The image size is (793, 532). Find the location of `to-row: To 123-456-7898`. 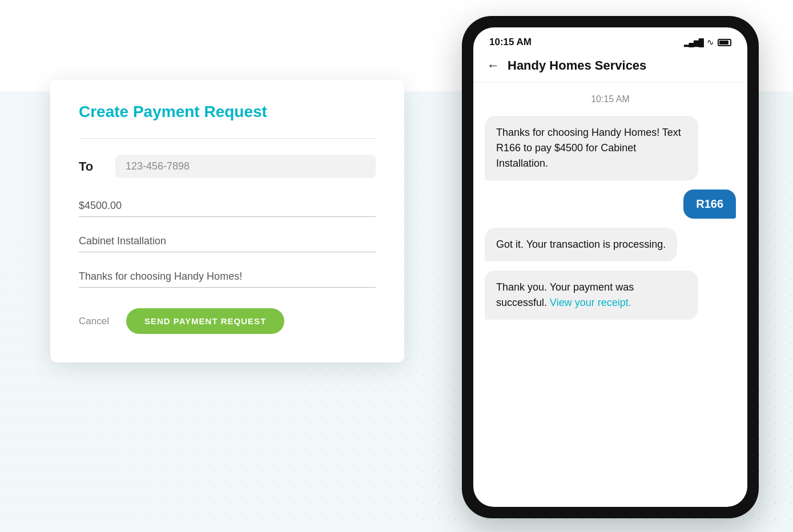

to-row: To 123-456-7898 is located at coordinates (227, 167).